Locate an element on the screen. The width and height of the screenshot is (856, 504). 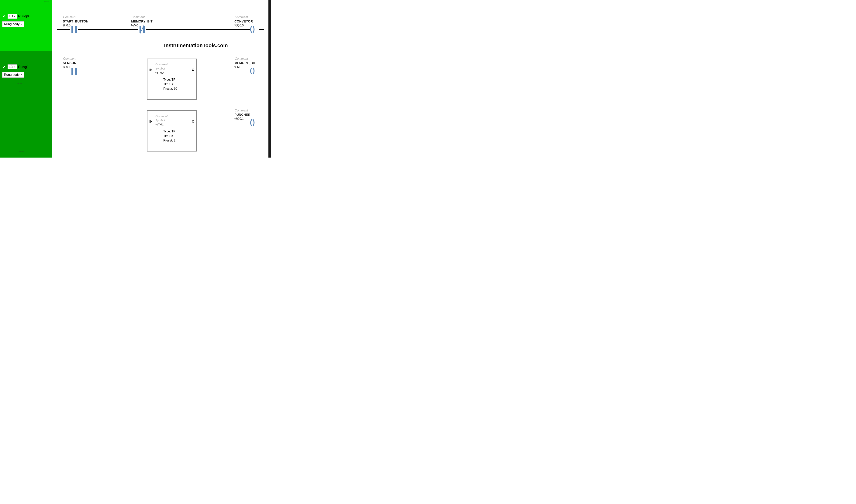
tm0-tb: TB: 1 s is located at coordinates (170, 84).